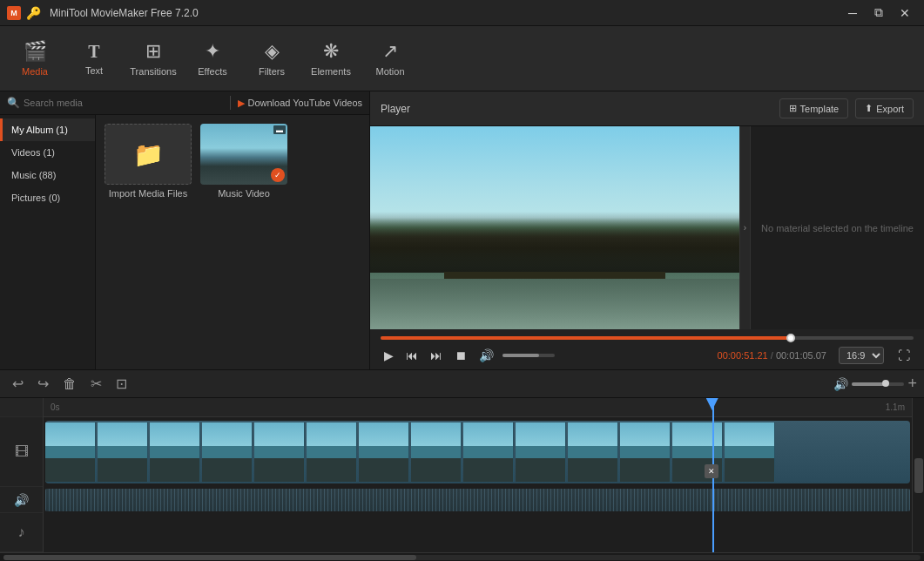 This screenshot has width=924, height=561. I want to click on toolbar-media-button: 🎬 Media, so click(35, 58).